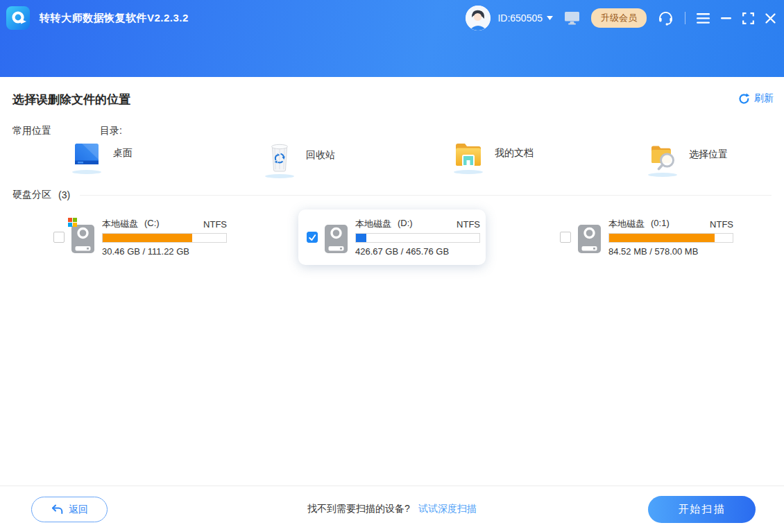  I want to click on refresh-label: 刷新, so click(764, 98).